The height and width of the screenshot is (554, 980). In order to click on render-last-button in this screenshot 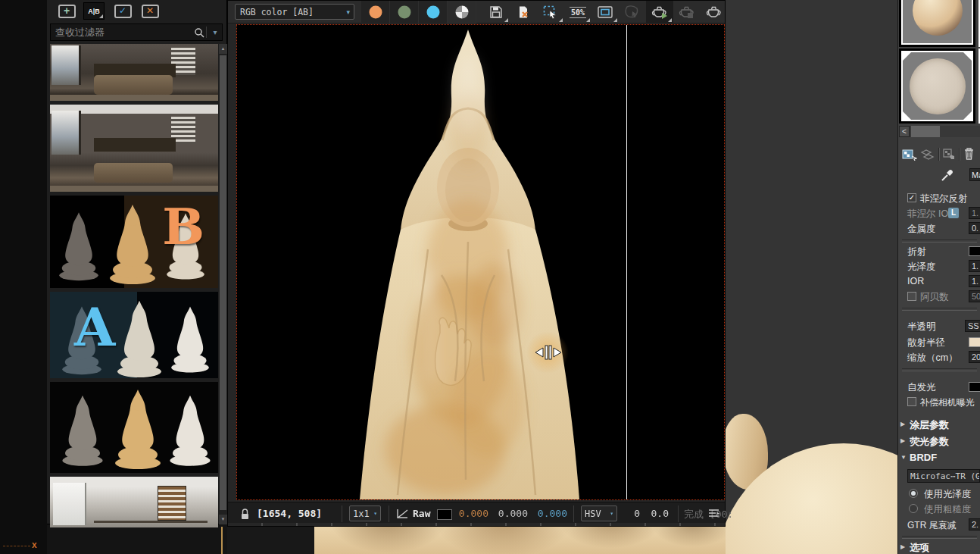, I will do `click(660, 12)`.